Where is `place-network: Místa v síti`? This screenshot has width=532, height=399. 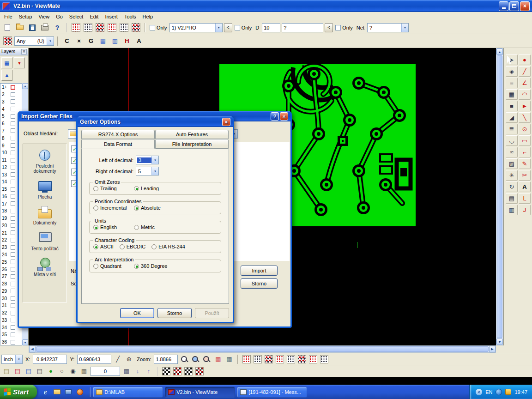
place-network: Místa v síti is located at coordinates (45, 267).